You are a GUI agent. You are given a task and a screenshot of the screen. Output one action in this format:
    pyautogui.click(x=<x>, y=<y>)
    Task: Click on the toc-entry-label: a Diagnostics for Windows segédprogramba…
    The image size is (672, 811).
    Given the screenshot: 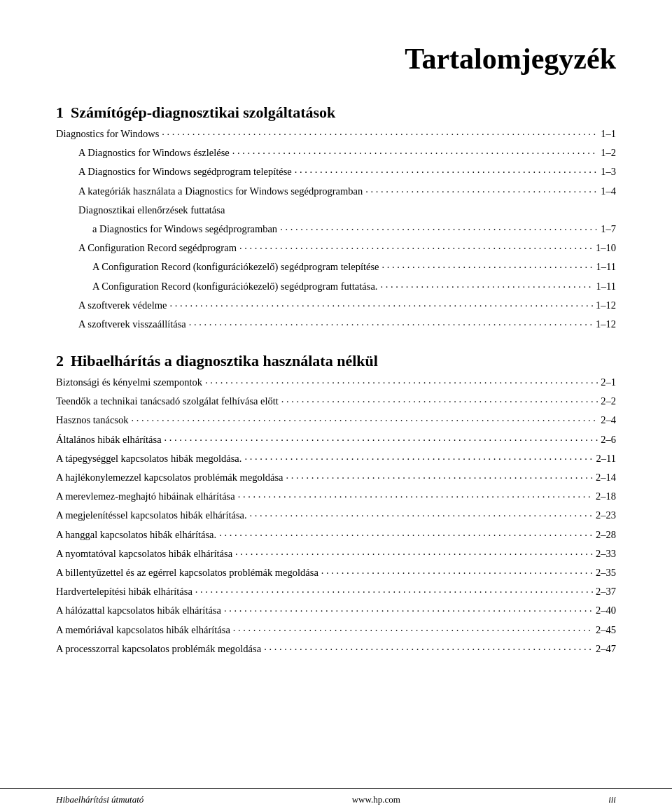 What is the action you would take?
    pyautogui.click(x=185, y=230)
    